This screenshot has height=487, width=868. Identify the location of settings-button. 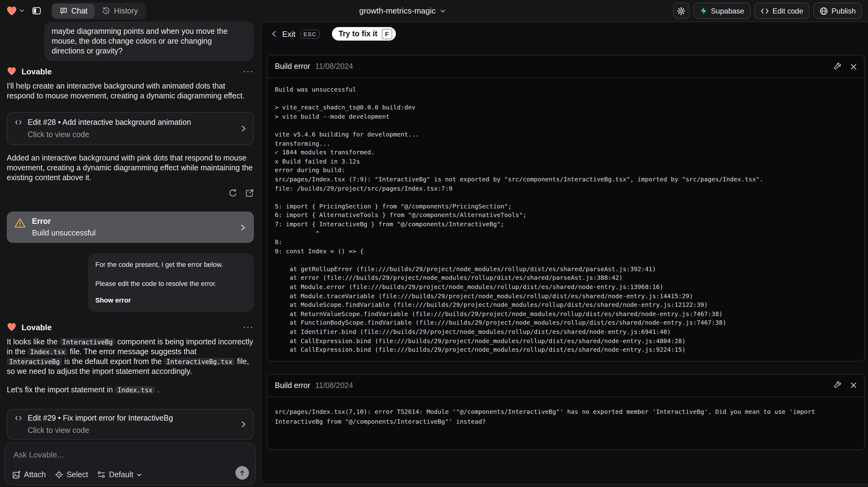
(681, 11).